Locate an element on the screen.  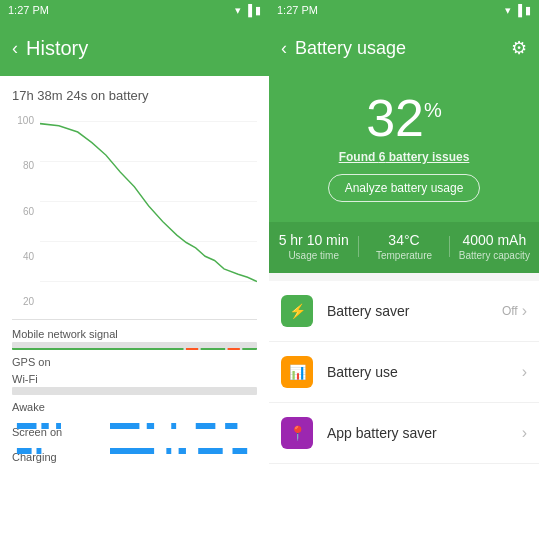
wifi-label: Wi-Fi is located at coordinates (134, 379).